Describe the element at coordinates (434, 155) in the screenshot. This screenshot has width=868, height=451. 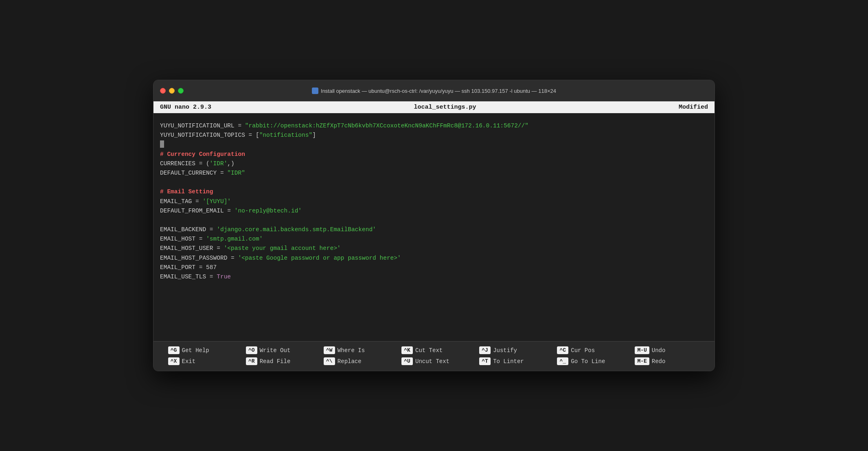
I see `code-line-4: # Currency Configuration` at that location.